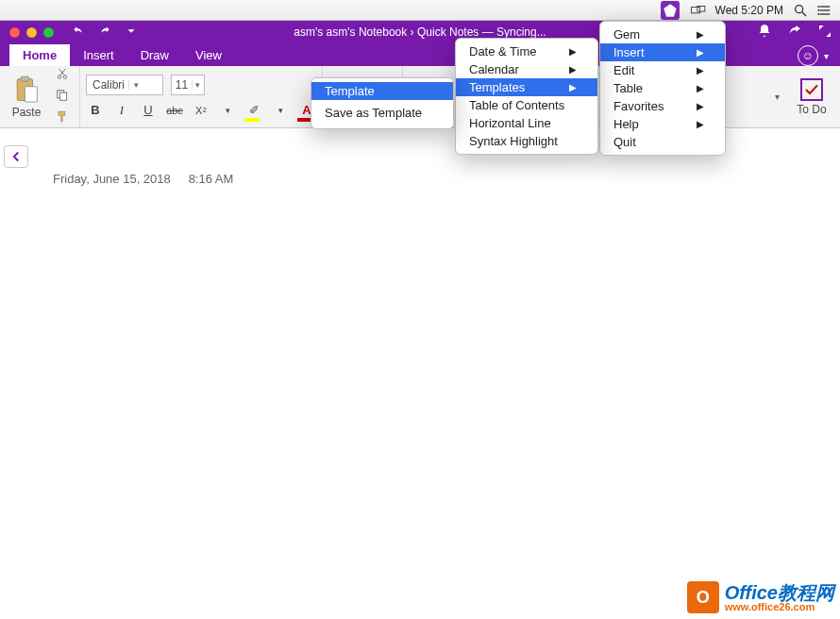 This screenshot has height=619, width=840. I want to click on quick-access-toolbar, so click(105, 32).